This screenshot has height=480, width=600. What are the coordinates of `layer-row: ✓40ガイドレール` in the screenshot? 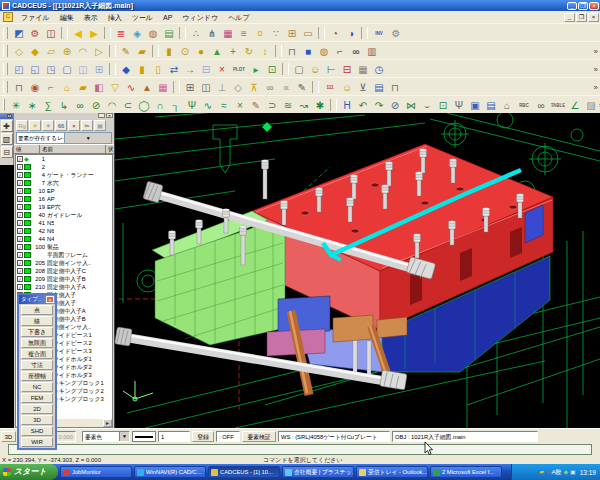 It's located at (64, 215).